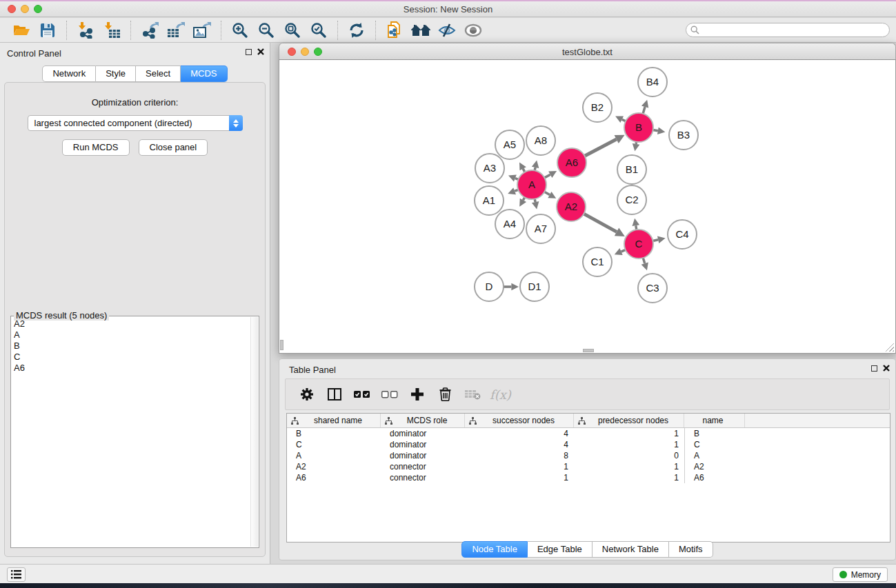 This screenshot has height=588, width=896. I want to click on zoom-fit-button, so click(292, 30).